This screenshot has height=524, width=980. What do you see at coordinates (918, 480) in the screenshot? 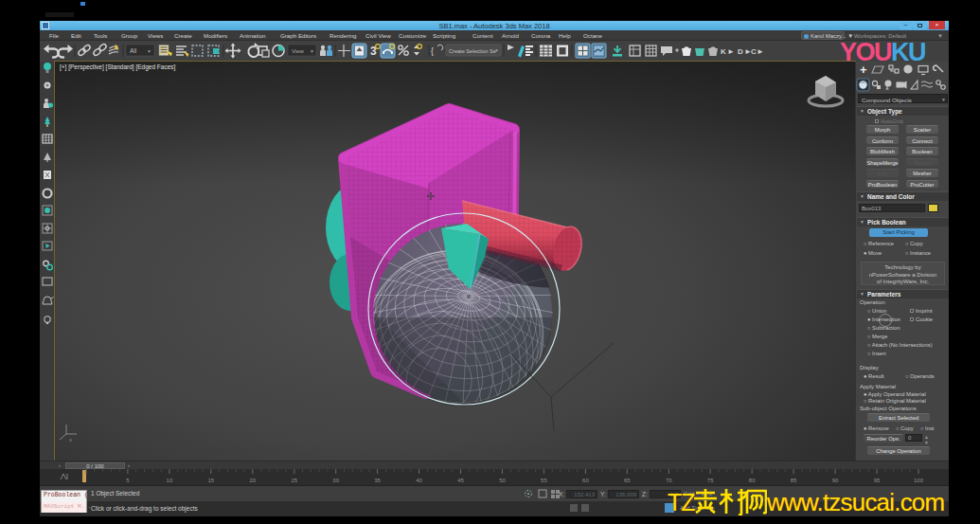
I see `svg-text: 100` at bounding box center [918, 480].